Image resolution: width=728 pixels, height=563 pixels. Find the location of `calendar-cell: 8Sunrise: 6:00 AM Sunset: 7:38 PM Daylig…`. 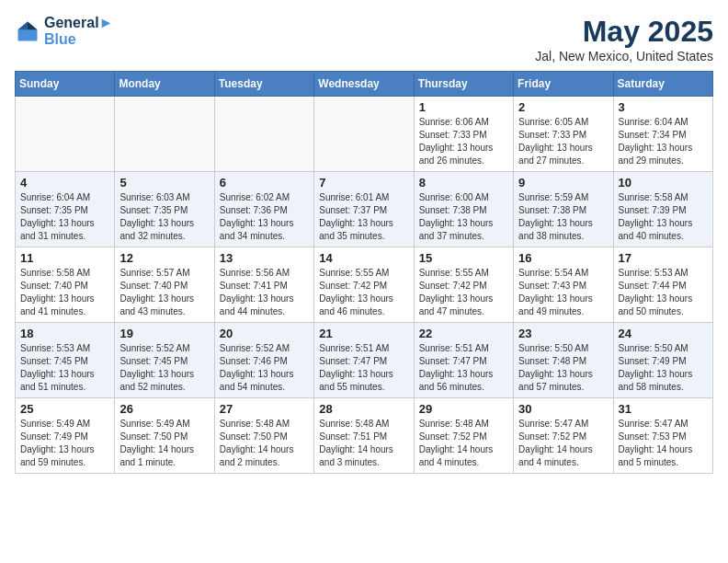

calendar-cell: 8Sunrise: 6:00 AM Sunset: 7:38 PM Daylig… is located at coordinates (463, 210).